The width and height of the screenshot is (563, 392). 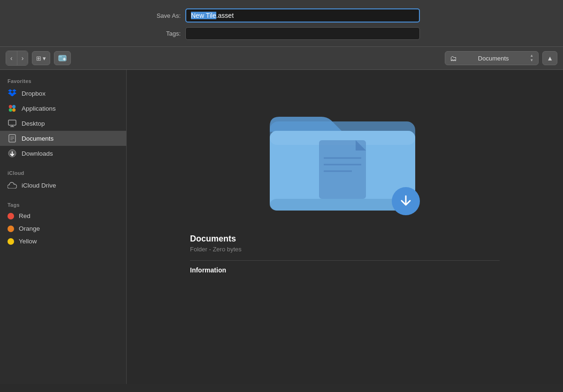 What do you see at coordinates (12, 93) in the screenshot?
I see `dropbox-icon` at bounding box center [12, 93].